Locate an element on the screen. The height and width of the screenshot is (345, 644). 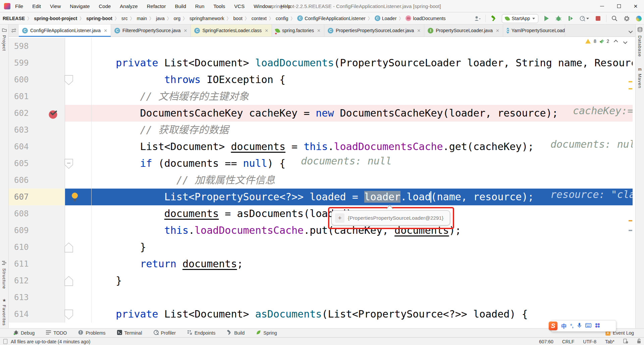
user-account-icon is located at coordinates (477, 18).